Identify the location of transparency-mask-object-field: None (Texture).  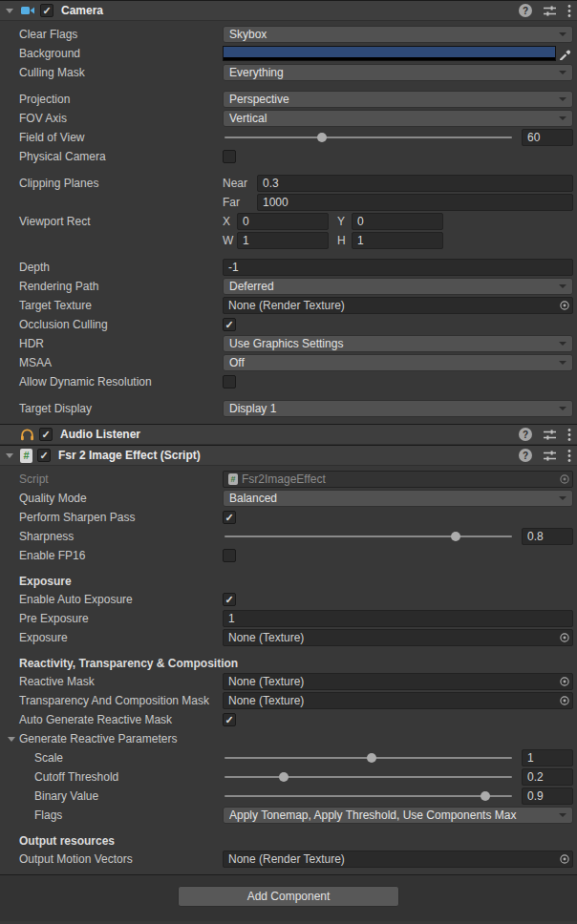
(397, 701).